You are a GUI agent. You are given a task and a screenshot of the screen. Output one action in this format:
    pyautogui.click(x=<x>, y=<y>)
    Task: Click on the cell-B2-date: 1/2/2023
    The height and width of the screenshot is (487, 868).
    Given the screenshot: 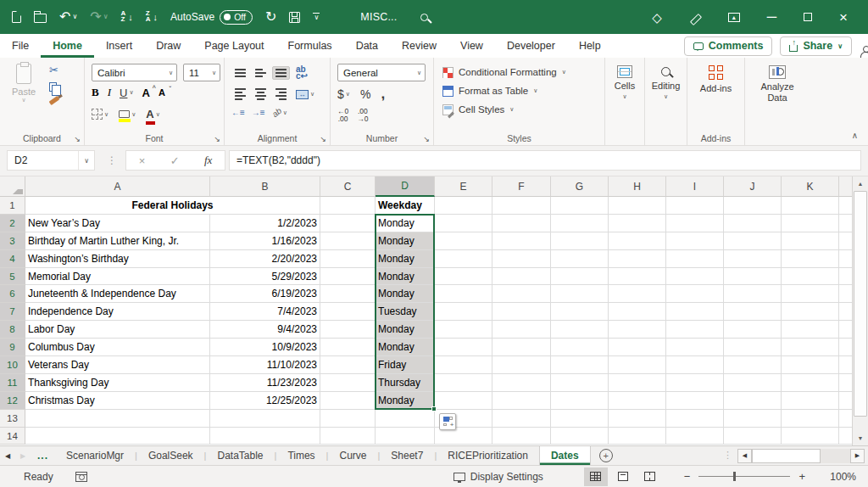 What is the action you would take?
    pyautogui.click(x=265, y=224)
    